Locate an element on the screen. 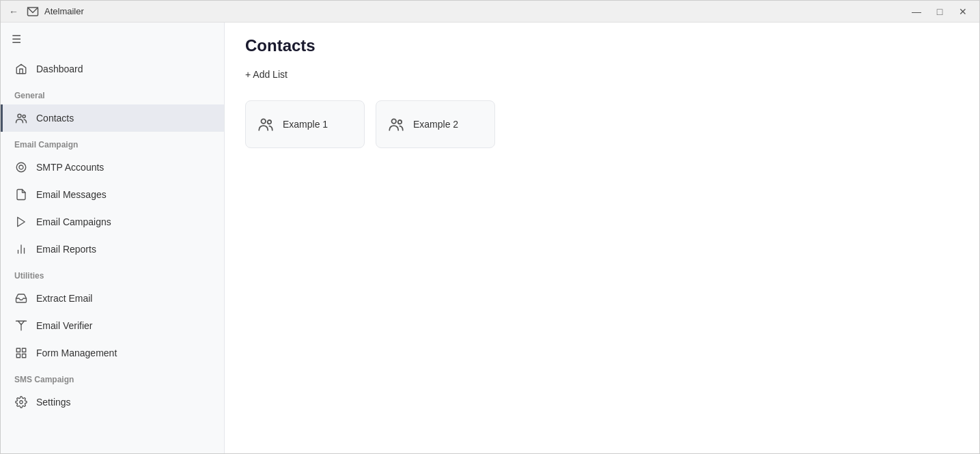 This screenshot has height=454, width=980. titlebar: ← Atelmailer — □ ✕ is located at coordinates (490, 12).